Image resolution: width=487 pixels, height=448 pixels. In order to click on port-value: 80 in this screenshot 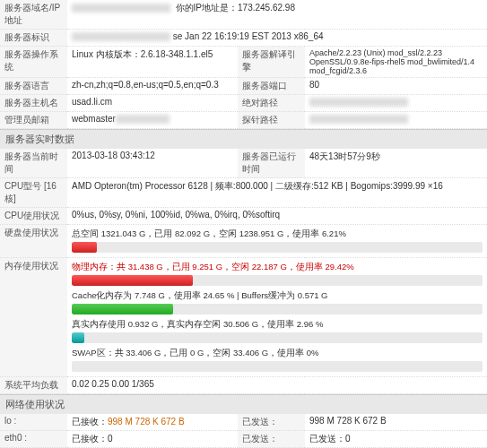, I will do `click(396, 86)`.